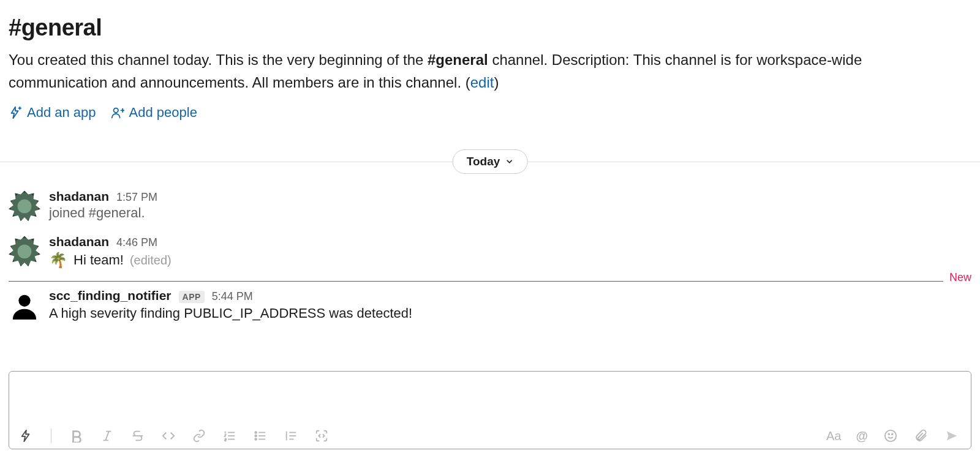 The height and width of the screenshot is (464, 980). Describe the element at coordinates (230, 313) in the screenshot. I see `message-text: A high severity finding PUBLIC_IP_ADDRES…` at that location.